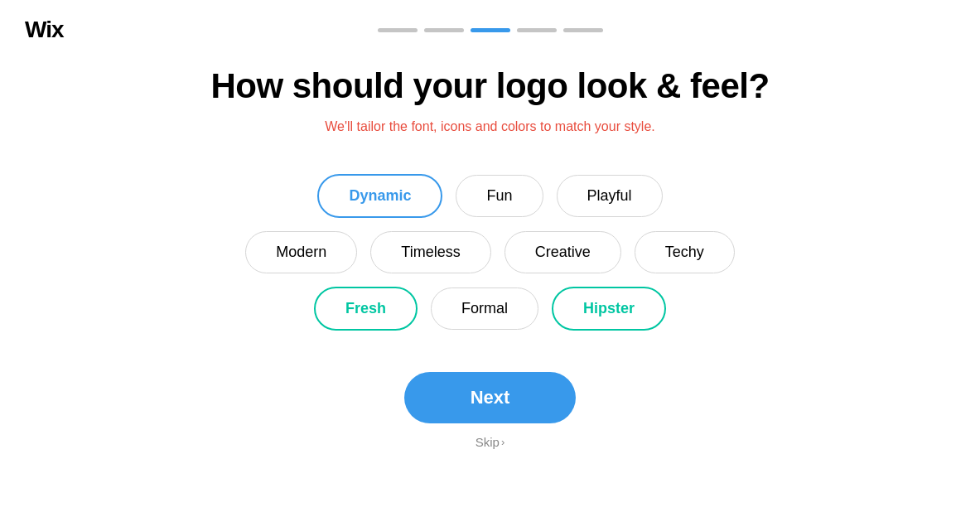 This screenshot has height=517, width=980. What do you see at coordinates (490, 127) in the screenshot?
I see `page-subtitle: We'll tailor the font, icons and colors …` at bounding box center [490, 127].